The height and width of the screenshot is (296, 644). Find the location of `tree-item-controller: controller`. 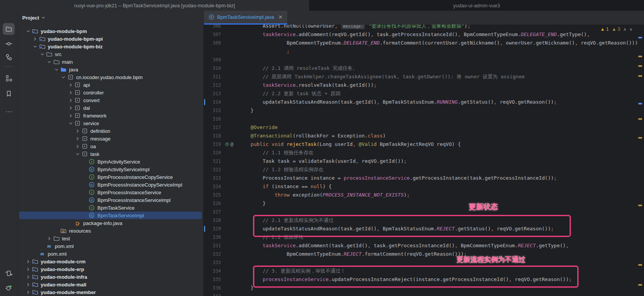

tree-item-controller: controller is located at coordinates (110, 93).